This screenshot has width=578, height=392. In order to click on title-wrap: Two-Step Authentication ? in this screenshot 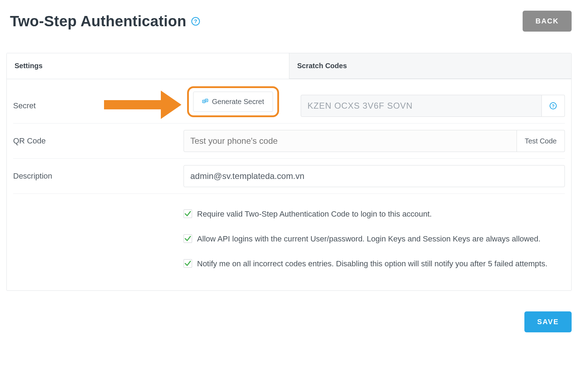, I will do `click(105, 21)`.